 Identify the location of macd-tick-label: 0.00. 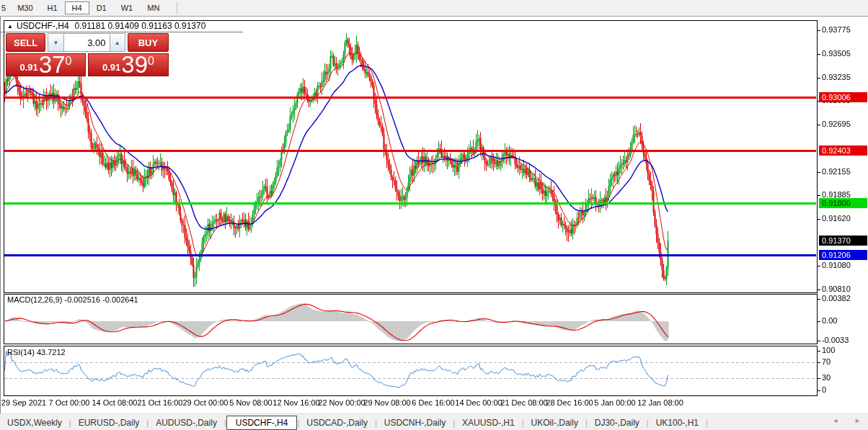
(829, 321).